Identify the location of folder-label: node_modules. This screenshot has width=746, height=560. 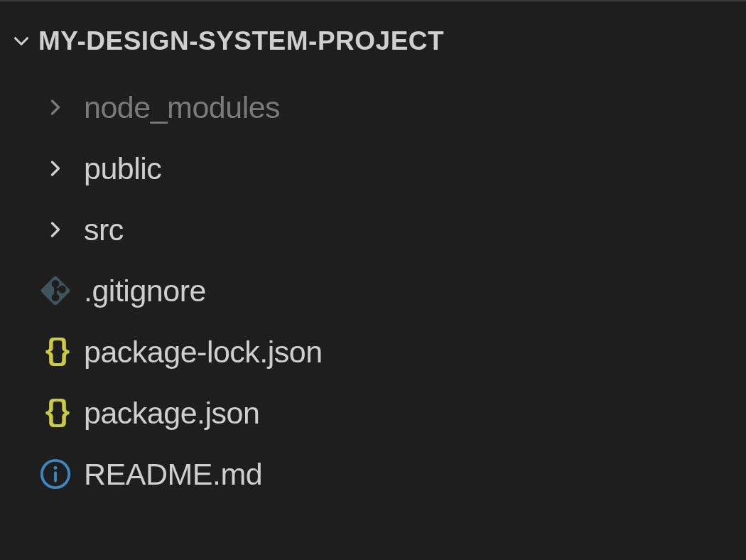
(182, 108).